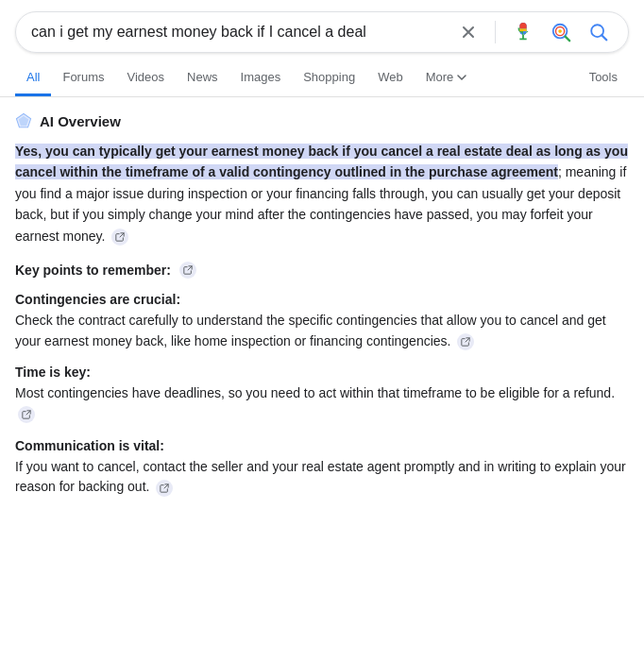  I want to click on clear-button, so click(468, 32).